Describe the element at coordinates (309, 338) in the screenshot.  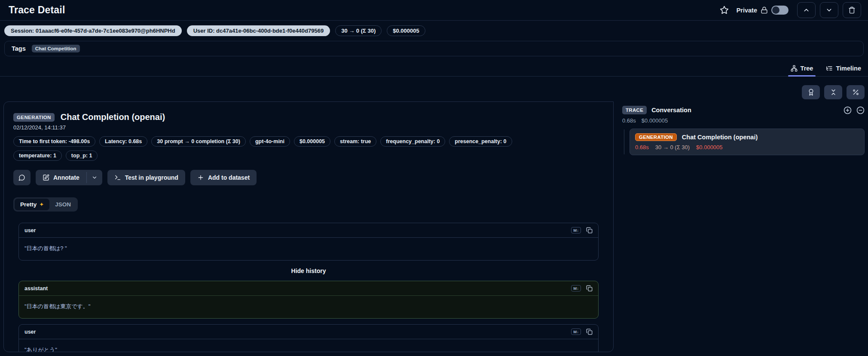
I see `message-user-2: user M↓ "ありがとう"` at that location.